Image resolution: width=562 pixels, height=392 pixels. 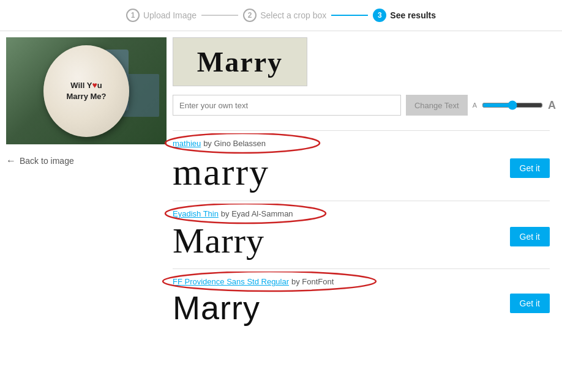 What do you see at coordinates (287, 105) in the screenshot?
I see `own-text-input` at bounding box center [287, 105].